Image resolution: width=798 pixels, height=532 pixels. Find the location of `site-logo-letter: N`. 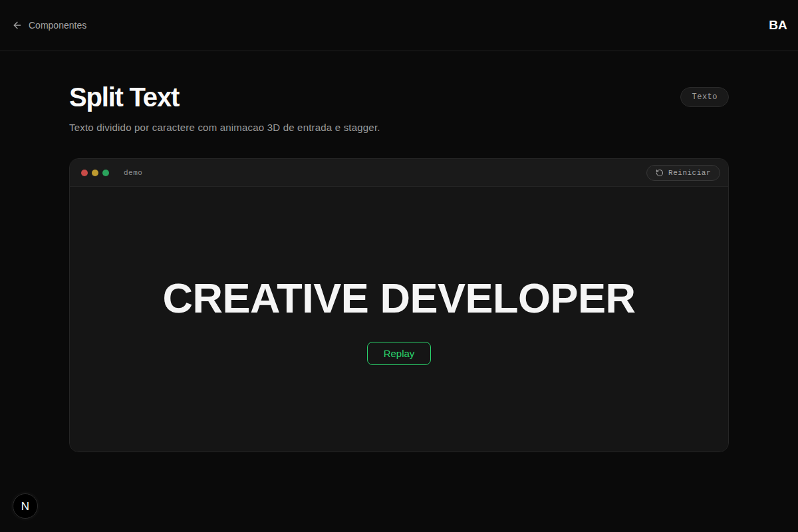

site-logo-letter: N is located at coordinates (25, 507).